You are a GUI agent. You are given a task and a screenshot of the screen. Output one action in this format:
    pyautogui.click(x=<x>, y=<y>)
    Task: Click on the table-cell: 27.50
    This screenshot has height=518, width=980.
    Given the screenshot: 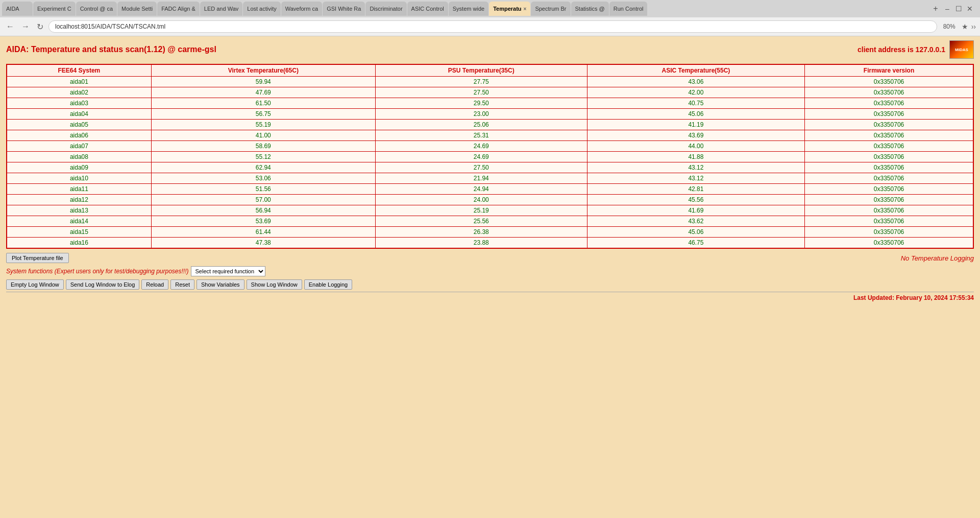 What is the action you would take?
    pyautogui.click(x=481, y=93)
    